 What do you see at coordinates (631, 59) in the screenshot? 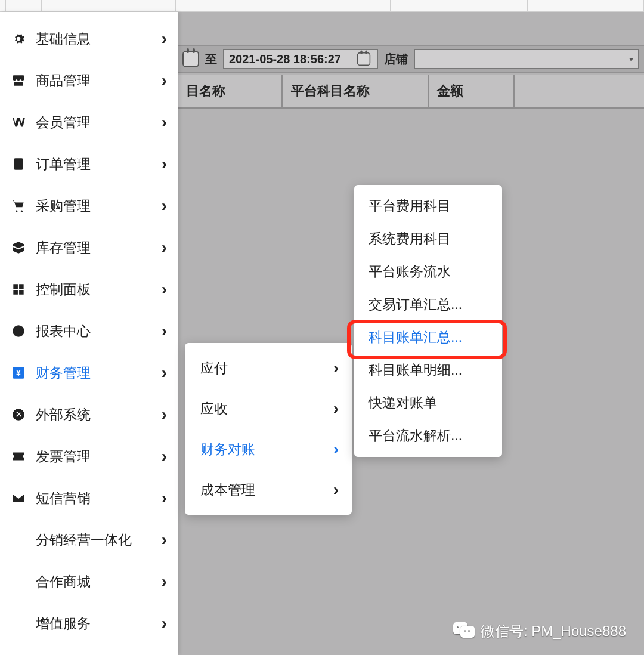
I see `chevron-down-icon: ▾` at bounding box center [631, 59].